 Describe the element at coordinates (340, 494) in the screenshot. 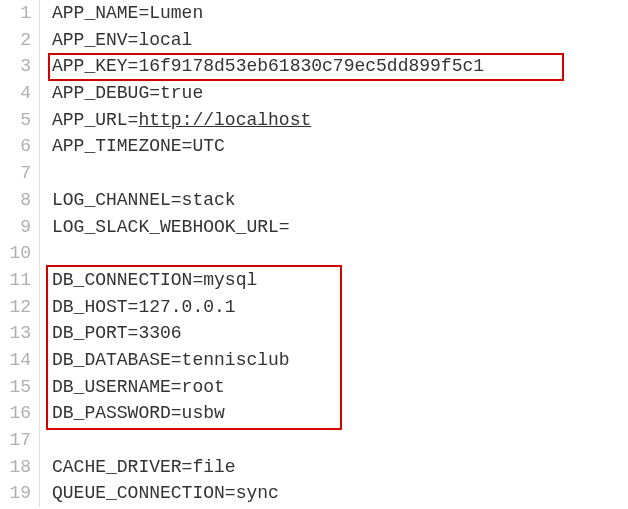

I see `code-line: QUEUE_CONNECTION=sync` at that location.